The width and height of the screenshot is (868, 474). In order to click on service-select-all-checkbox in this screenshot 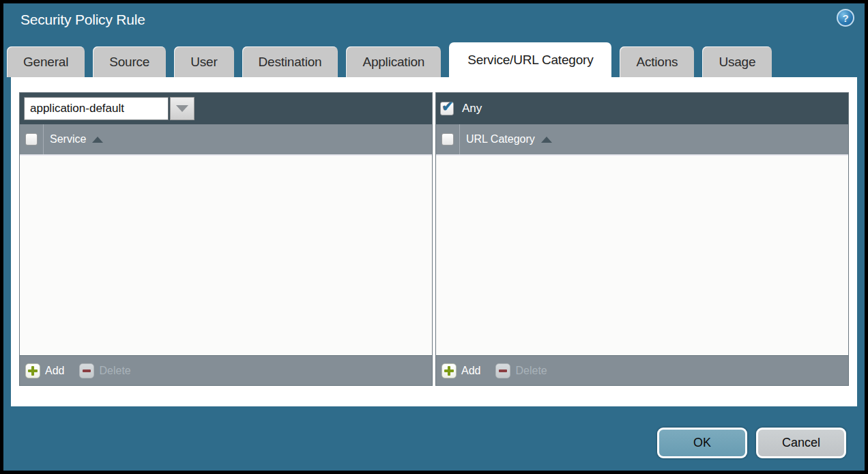, I will do `click(31, 139)`.